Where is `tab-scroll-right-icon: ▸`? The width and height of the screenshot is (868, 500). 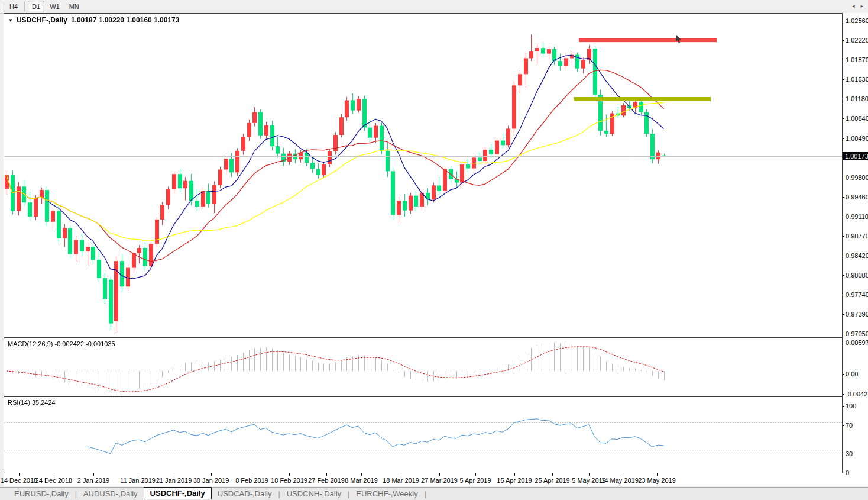 tab-scroll-right-icon: ▸ is located at coordinates (862, 6).